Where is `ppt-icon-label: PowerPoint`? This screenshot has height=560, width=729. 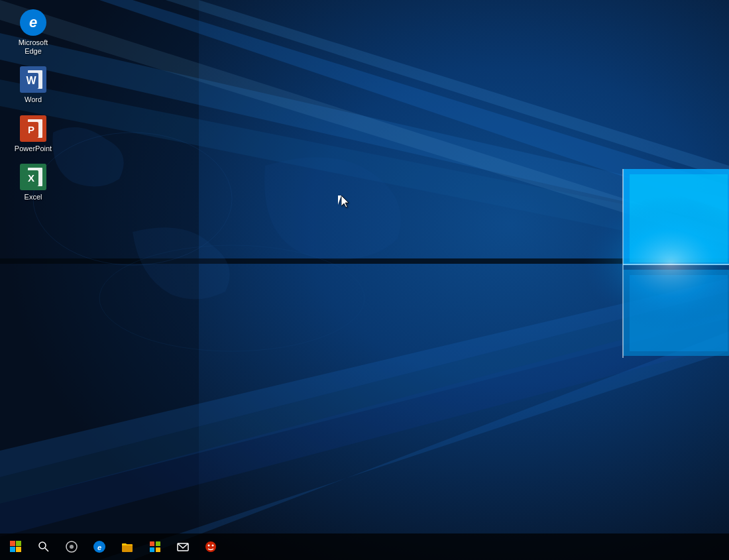 ppt-icon-label: PowerPoint is located at coordinates (33, 148).